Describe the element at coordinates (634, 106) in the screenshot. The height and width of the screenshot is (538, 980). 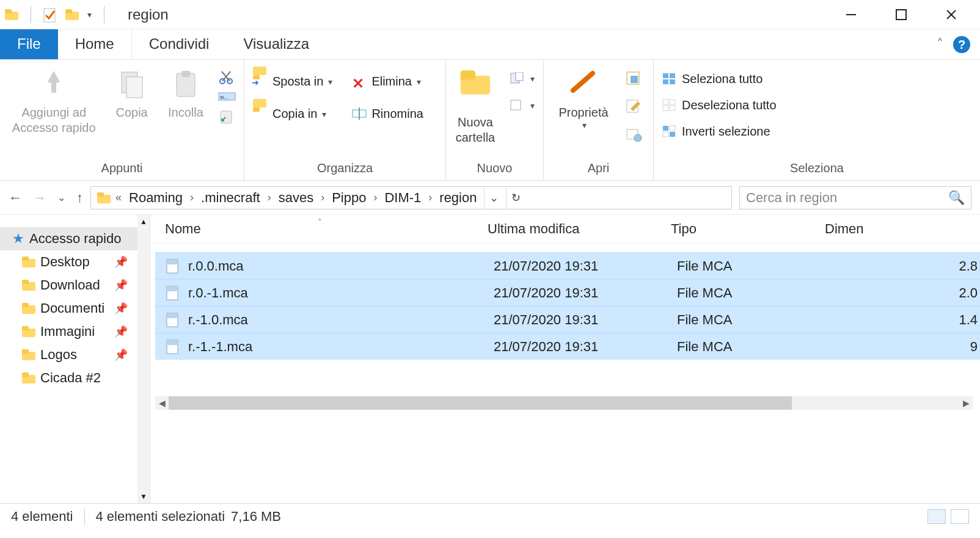
I see `edit-button` at that location.